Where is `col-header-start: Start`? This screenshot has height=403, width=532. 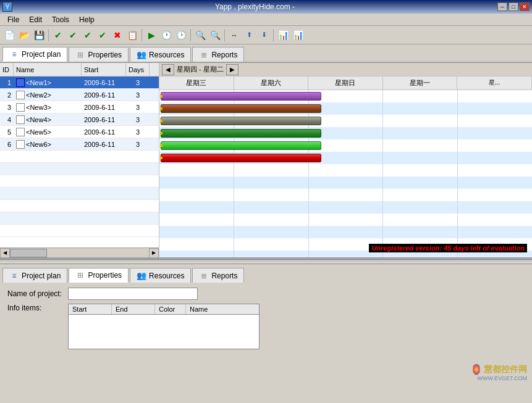 col-header-start: Start is located at coordinates (104, 69).